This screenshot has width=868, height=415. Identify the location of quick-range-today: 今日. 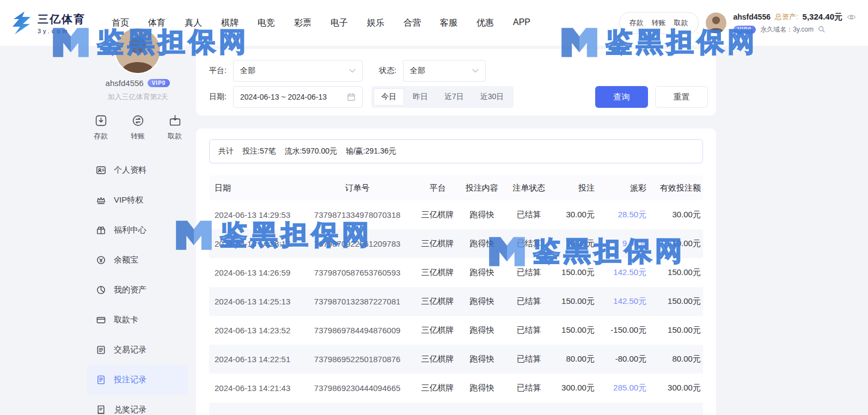
(389, 97).